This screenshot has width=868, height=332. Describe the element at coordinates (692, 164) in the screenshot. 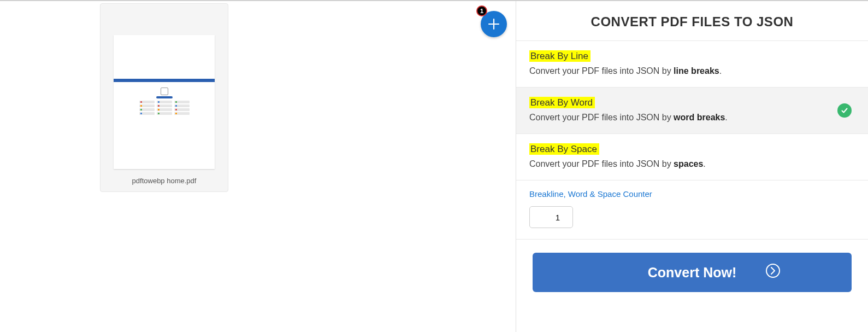

I see `option-description: Convert your PDF files into JSON by spac…` at that location.